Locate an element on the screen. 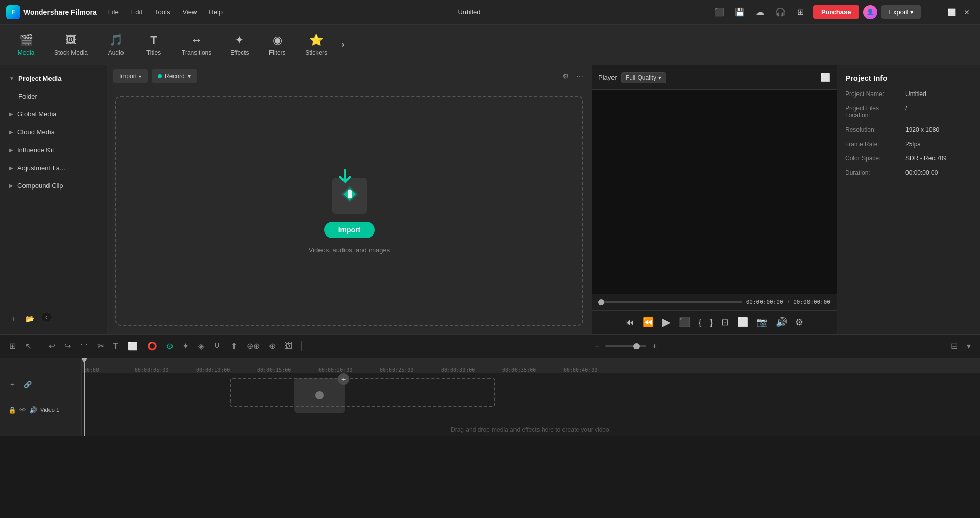  mark-out-button: } is located at coordinates (712, 323).